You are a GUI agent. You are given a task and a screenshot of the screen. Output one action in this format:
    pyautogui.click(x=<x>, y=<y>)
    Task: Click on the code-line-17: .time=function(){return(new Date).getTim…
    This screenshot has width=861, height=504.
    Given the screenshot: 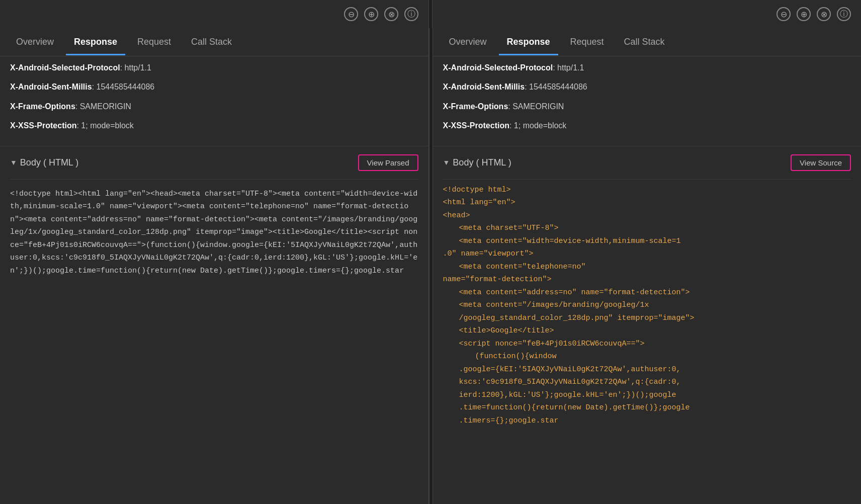 What is the action you would take?
    pyautogui.click(x=647, y=408)
    